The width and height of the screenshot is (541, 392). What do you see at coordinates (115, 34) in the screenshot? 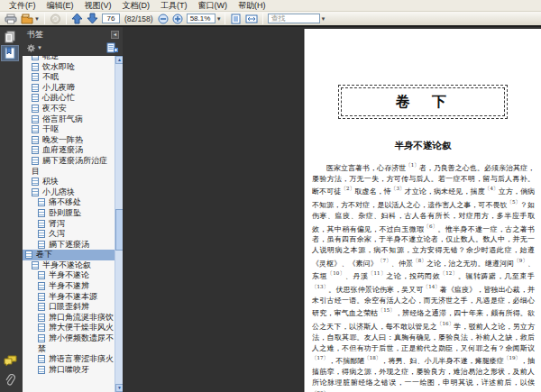
I see `close-panel-button: ◂` at bounding box center [115, 34].